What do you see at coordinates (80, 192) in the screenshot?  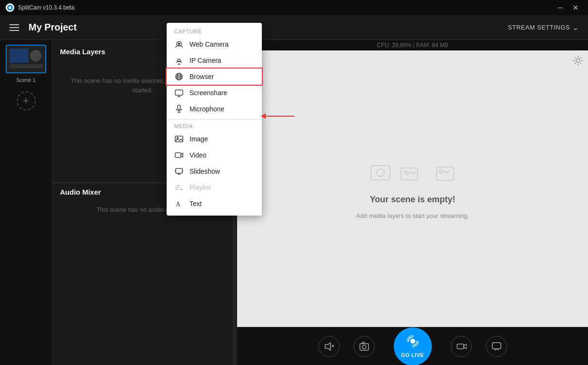 I see `audio-mixer-title: Audio Mixer` at bounding box center [80, 192].